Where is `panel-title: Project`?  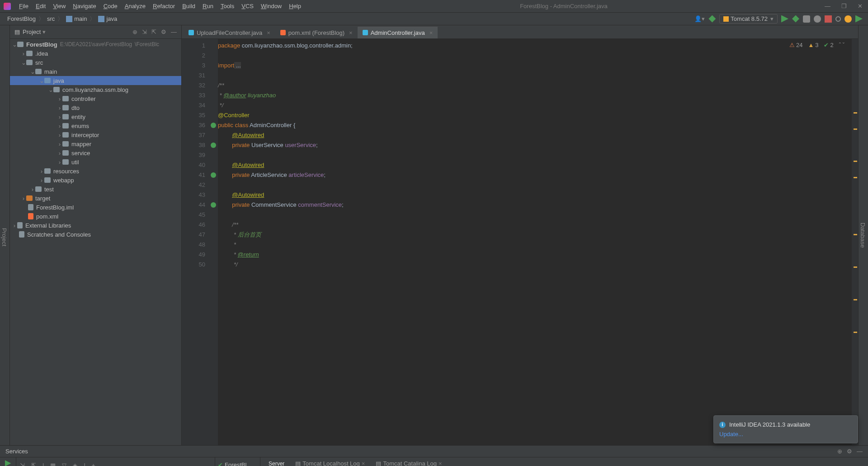
panel-title: Project is located at coordinates (34, 32).